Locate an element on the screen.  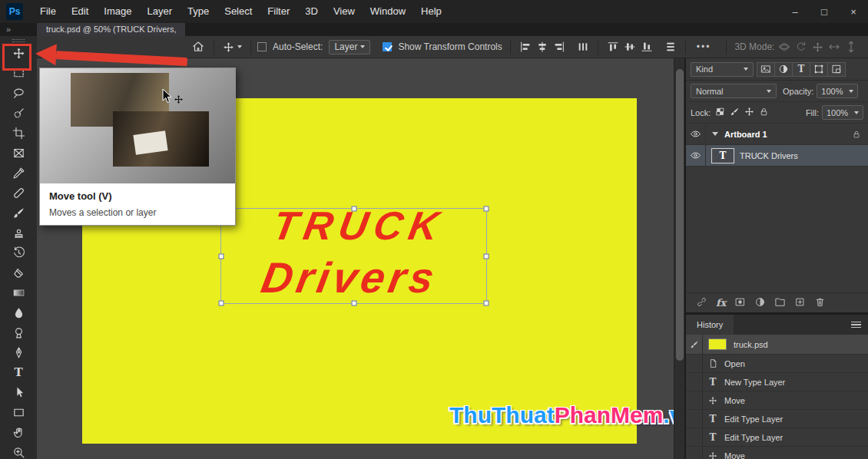
lock-transparency-icon is located at coordinates (721, 112).